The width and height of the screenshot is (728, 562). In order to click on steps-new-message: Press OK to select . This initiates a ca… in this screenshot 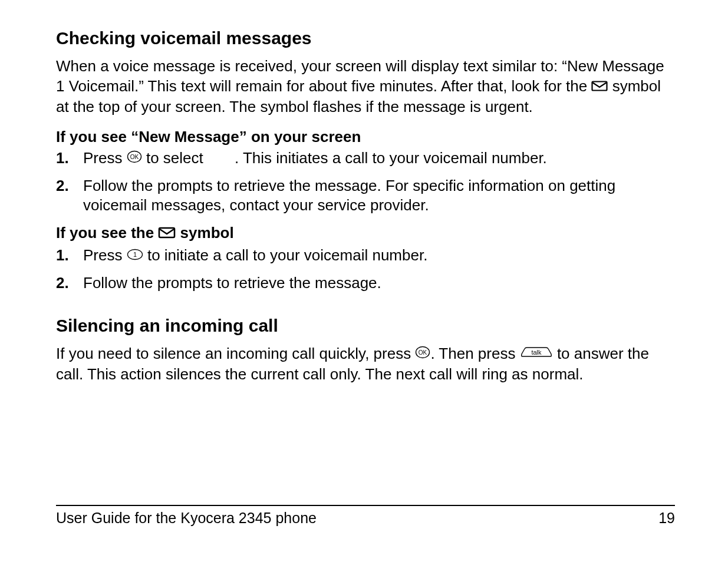, I will do `click(365, 183)`.